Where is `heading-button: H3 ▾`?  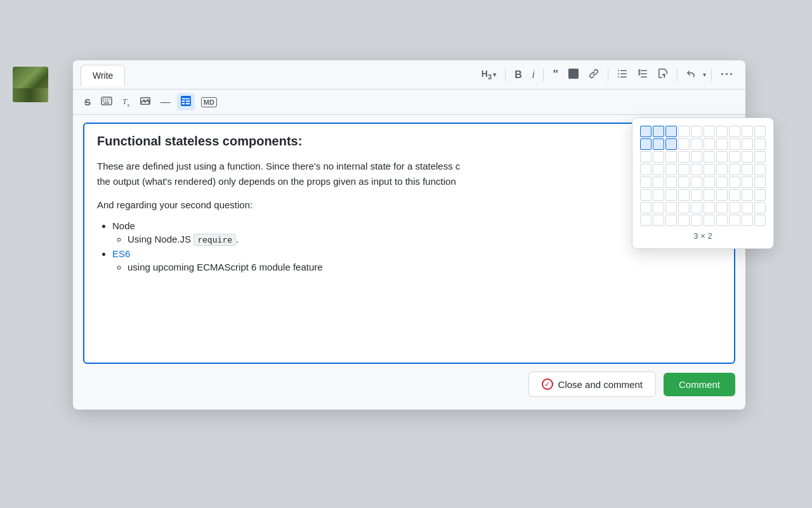 heading-button: H3 ▾ is located at coordinates (489, 75).